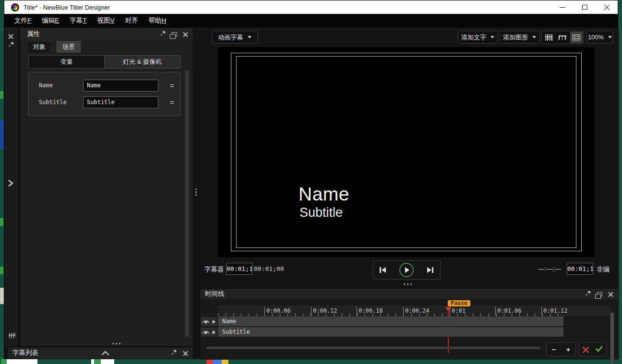 The image size is (622, 364). What do you see at coordinates (106, 21) in the screenshot?
I see `menu-view: 视图V` at bounding box center [106, 21].